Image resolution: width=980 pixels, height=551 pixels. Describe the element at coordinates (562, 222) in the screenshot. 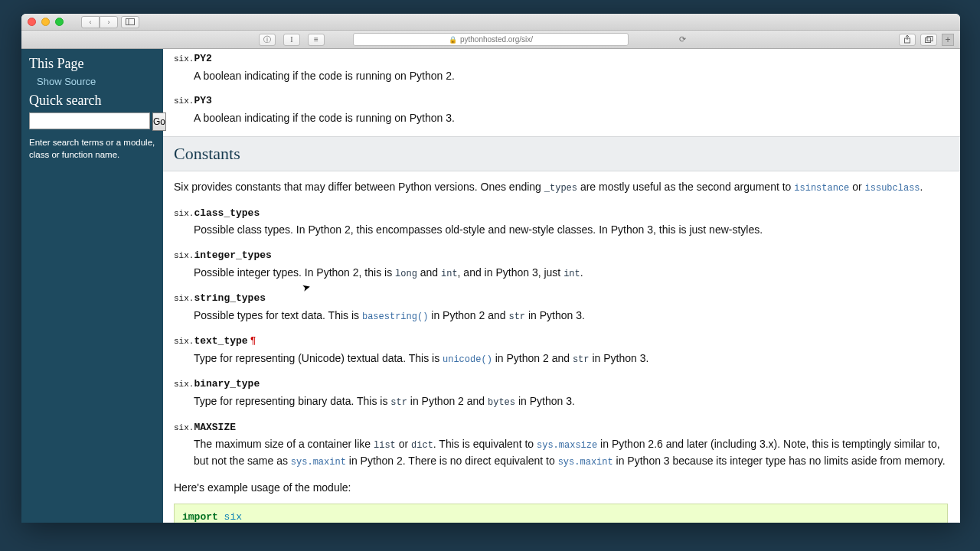

I see `attr-class-types: six.class_types Possible class types. In…` at that location.